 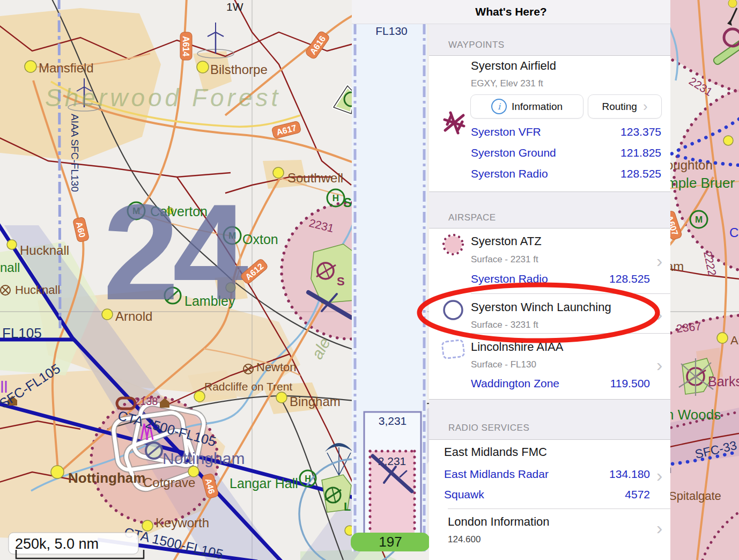 I want to click on freq-name: Syerston Ground, so click(x=514, y=153).